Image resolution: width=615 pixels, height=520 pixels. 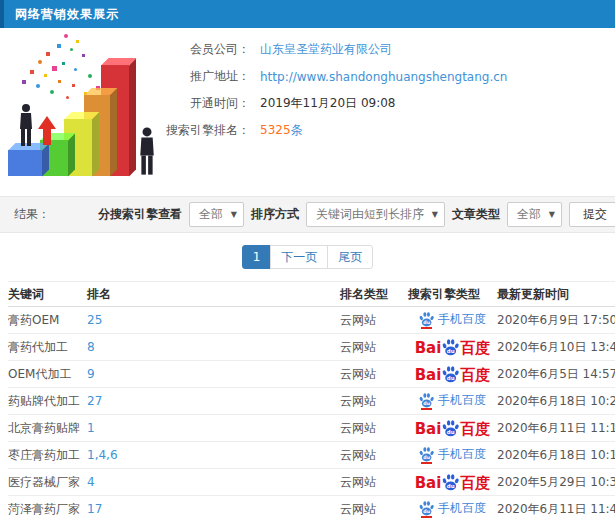 What do you see at coordinates (94, 509) in the screenshot?
I see `rank-link: 17` at bounding box center [94, 509].